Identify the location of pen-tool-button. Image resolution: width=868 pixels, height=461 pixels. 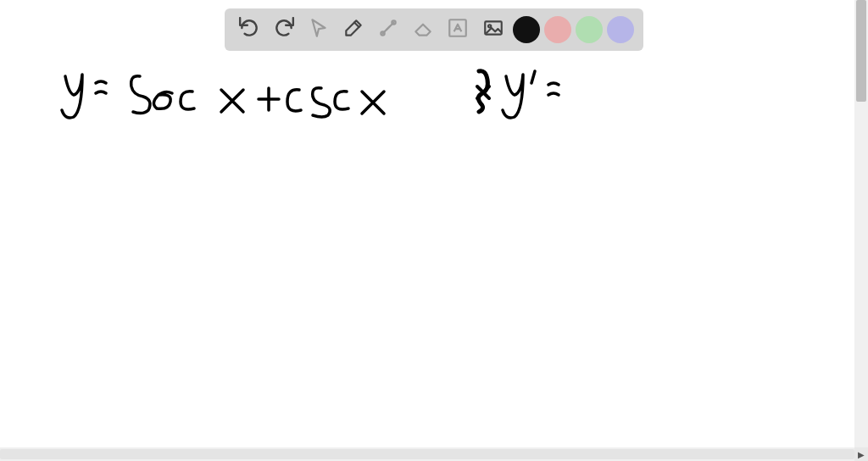
(353, 30).